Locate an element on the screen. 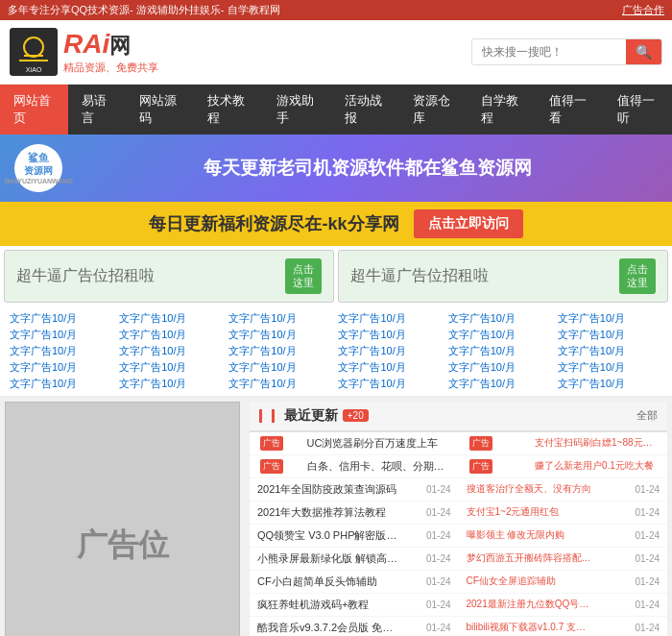 This screenshot has height=636, width=672. svg-text: XIAO is located at coordinates (35, 69).